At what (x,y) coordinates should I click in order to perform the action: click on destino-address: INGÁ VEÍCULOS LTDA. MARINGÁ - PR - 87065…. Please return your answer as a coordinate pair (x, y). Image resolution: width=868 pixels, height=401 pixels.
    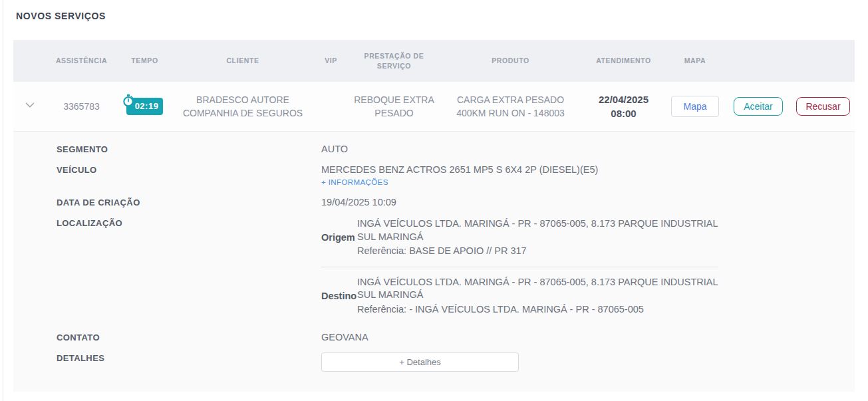
    Looking at the image, I should click on (539, 289).